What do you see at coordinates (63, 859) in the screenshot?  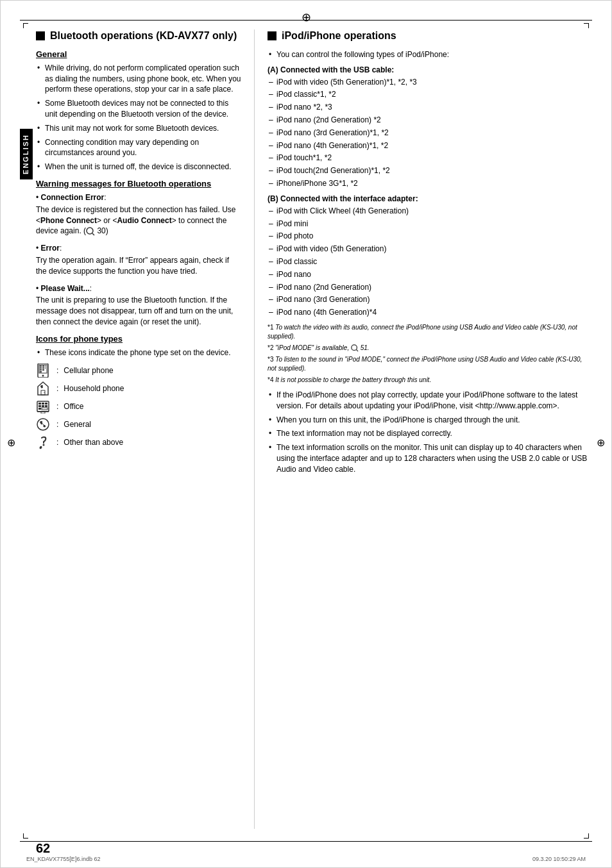 I see `footer-file: EN_KDAVX7755[E]6.indb 62` at bounding box center [63, 859].